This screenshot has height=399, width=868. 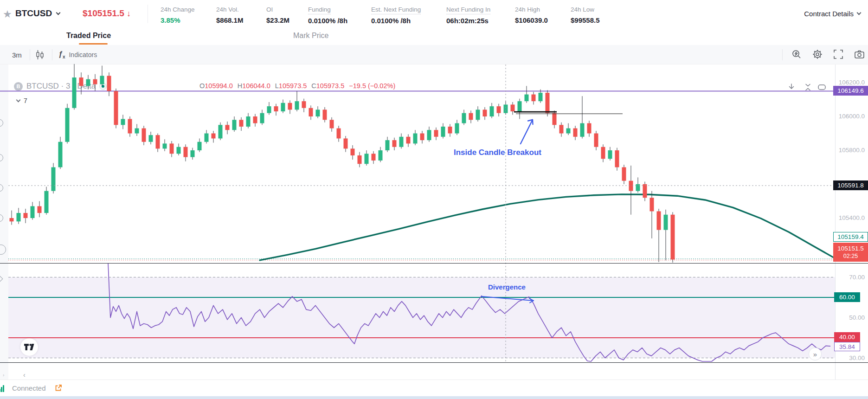 What do you see at coordinates (847, 347) in the screenshot?
I see `rsi-value-badge: 35.84` at bounding box center [847, 347].